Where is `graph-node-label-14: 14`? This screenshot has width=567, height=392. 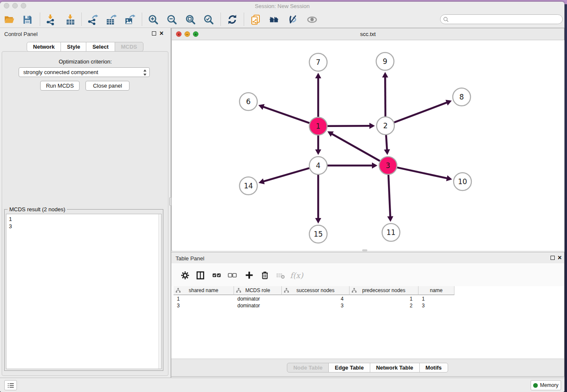 graph-node-label-14: 14 is located at coordinates (248, 186).